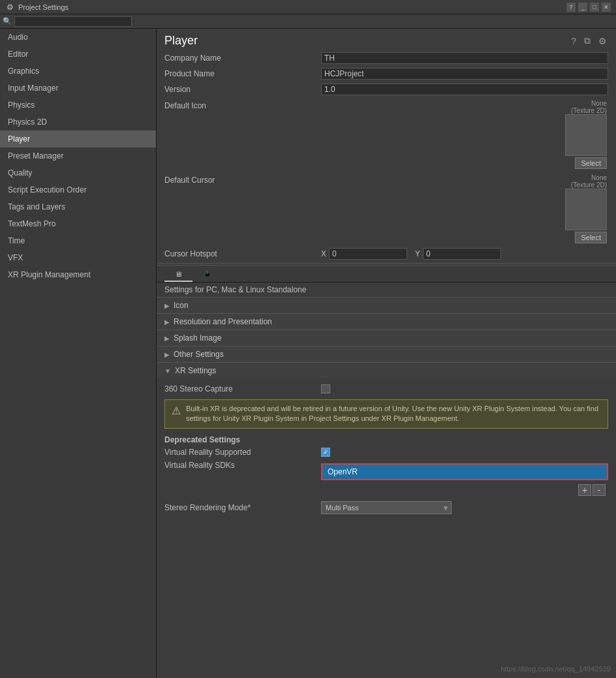  I want to click on sidebar-item-graphics: Graphics, so click(78, 71).